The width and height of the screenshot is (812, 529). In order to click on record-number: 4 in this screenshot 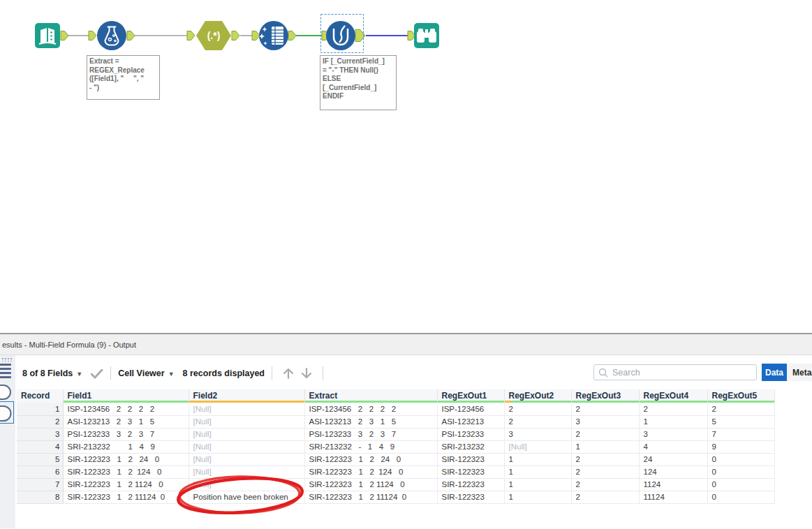, I will do `click(40, 447)`.